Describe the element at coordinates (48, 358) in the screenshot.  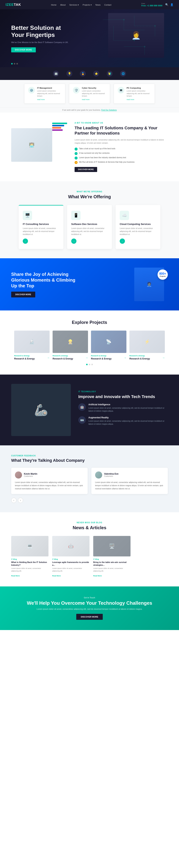
I see `project-arrow-1: →` at that location.